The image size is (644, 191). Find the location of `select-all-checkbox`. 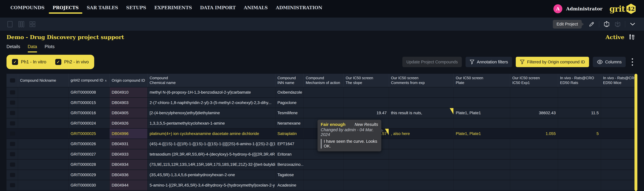

select-all-checkbox is located at coordinates (12, 80).